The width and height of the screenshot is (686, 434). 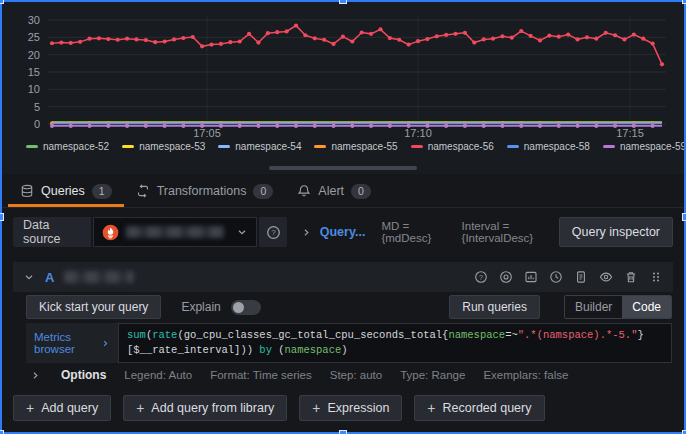 What do you see at coordinates (260, 146) in the screenshot?
I see `legend-item-namespace-54: namespace-54` at bounding box center [260, 146].